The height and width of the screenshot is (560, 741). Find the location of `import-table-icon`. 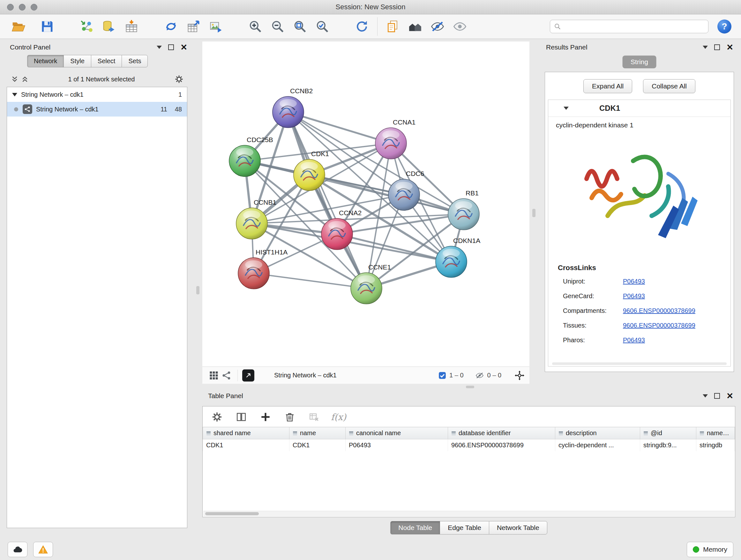

import-table-icon is located at coordinates (131, 26).